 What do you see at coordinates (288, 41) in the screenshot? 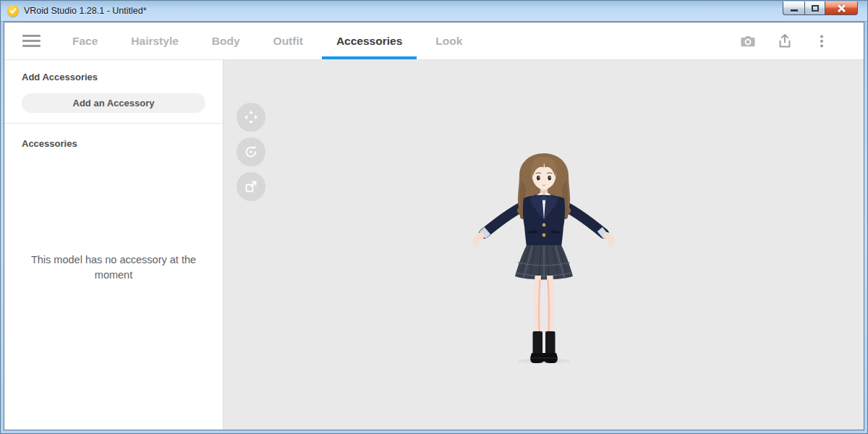
I see `tab-outfit: Outfit` at bounding box center [288, 41].